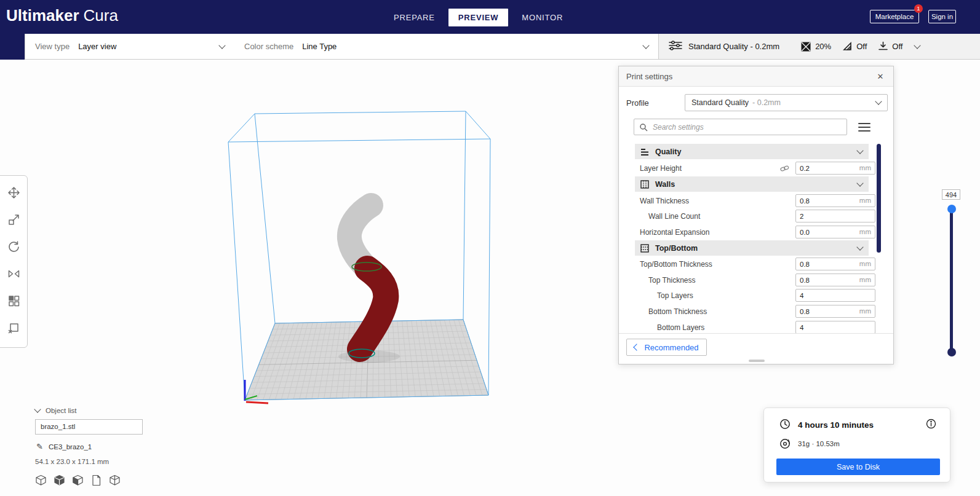 The height and width of the screenshot is (496, 980). Describe the element at coordinates (114, 481) in the screenshot. I see `wireframe-mesh-icon` at that location.